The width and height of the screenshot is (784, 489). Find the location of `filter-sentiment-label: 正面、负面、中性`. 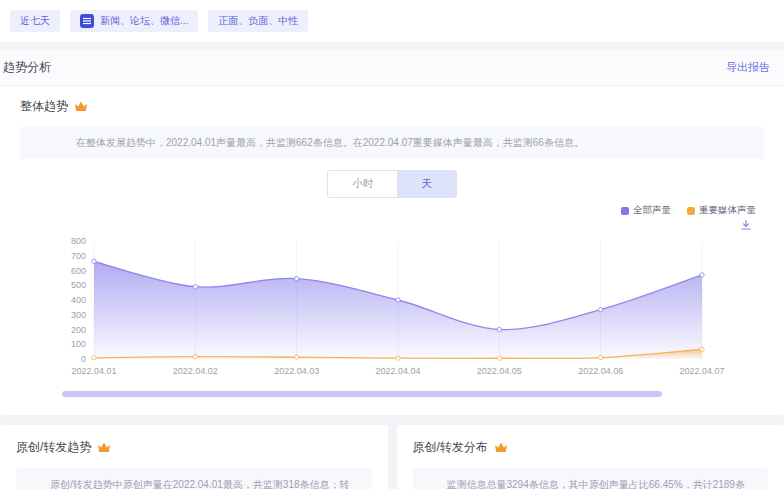

filter-sentiment-label: 正面、负面、中性 is located at coordinates (258, 21).